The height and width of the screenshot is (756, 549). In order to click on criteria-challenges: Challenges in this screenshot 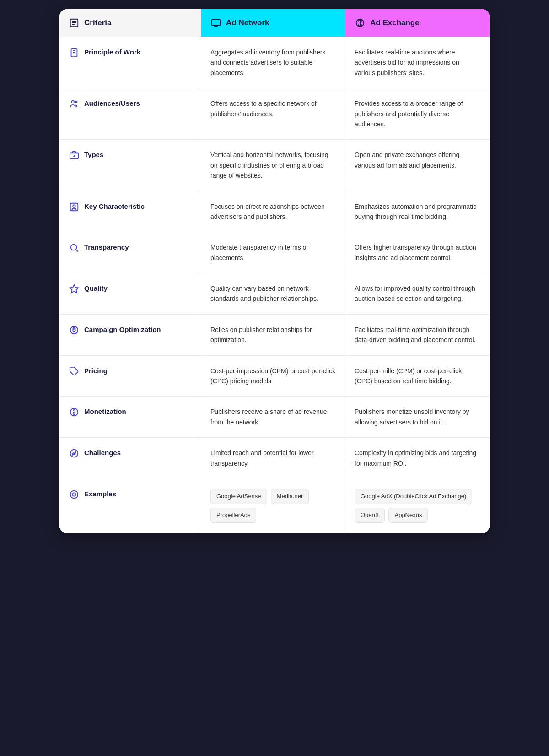, I will do `click(130, 458)`.